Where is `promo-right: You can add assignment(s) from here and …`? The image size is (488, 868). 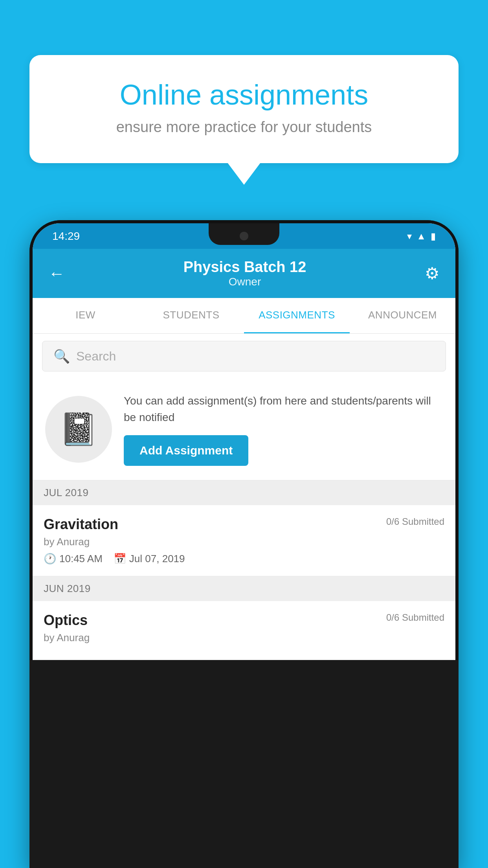
promo-right: You can add assignment(s) from here and … is located at coordinates (283, 429).